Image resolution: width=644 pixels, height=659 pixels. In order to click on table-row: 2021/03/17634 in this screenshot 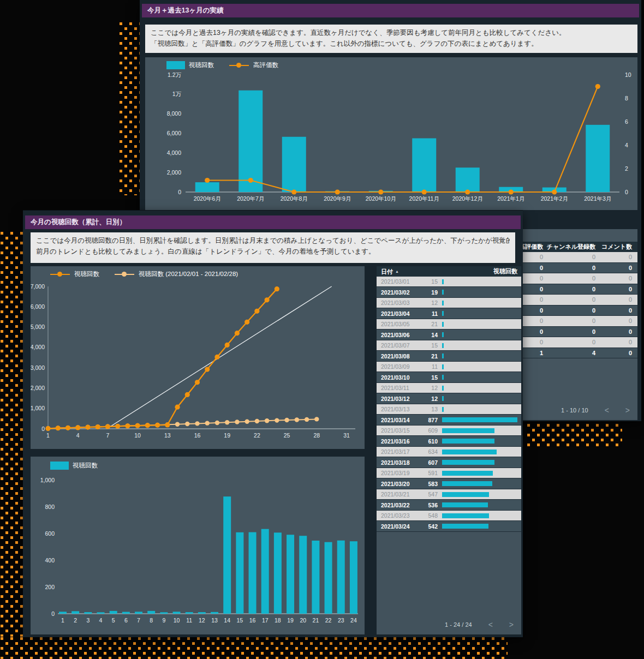, I will do `click(449, 452)`.